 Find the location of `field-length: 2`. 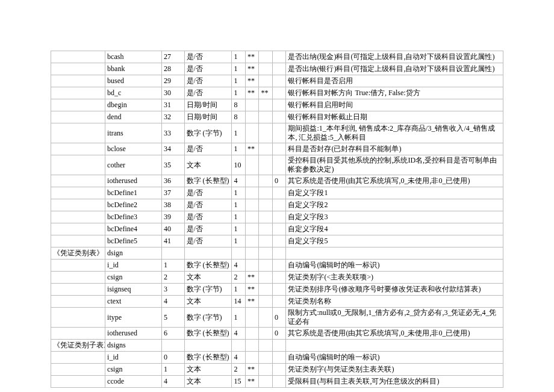

field-length: 2 is located at coordinates (238, 370).